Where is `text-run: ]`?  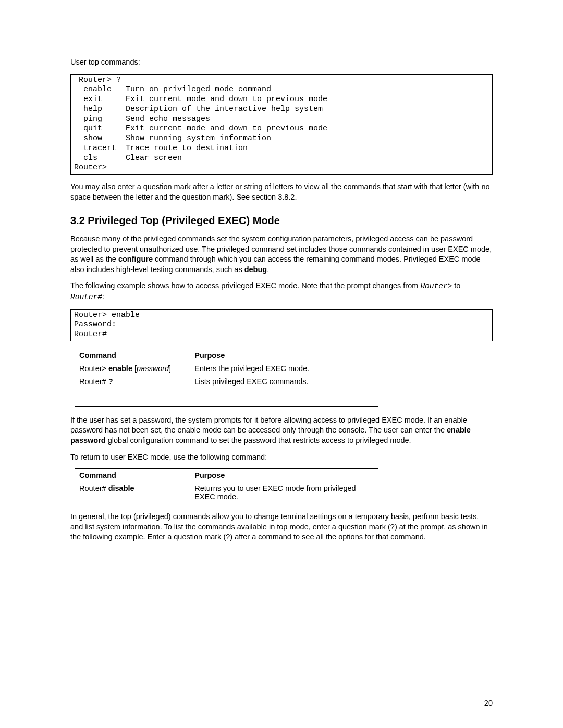 text-run: ] is located at coordinates (170, 368).